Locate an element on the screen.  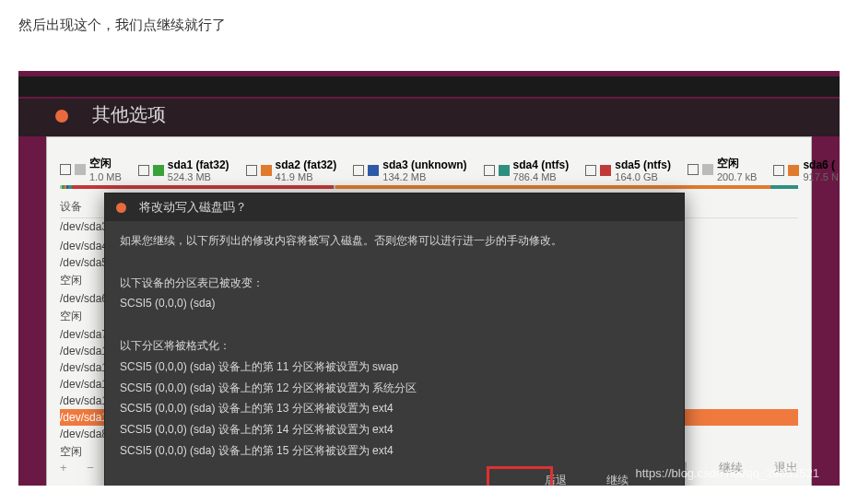
watermark-text: https://blog.csdn.net/qq_29631521 is located at coordinates (728, 474).